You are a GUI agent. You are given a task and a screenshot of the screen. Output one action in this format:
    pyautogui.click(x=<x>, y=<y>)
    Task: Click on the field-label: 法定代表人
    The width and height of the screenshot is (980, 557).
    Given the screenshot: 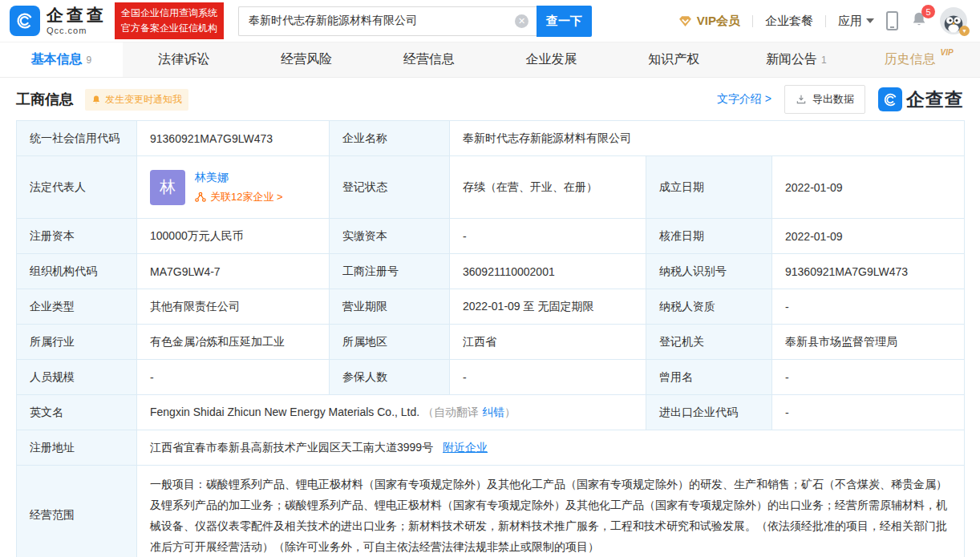 What is the action you would take?
    pyautogui.click(x=77, y=188)
    